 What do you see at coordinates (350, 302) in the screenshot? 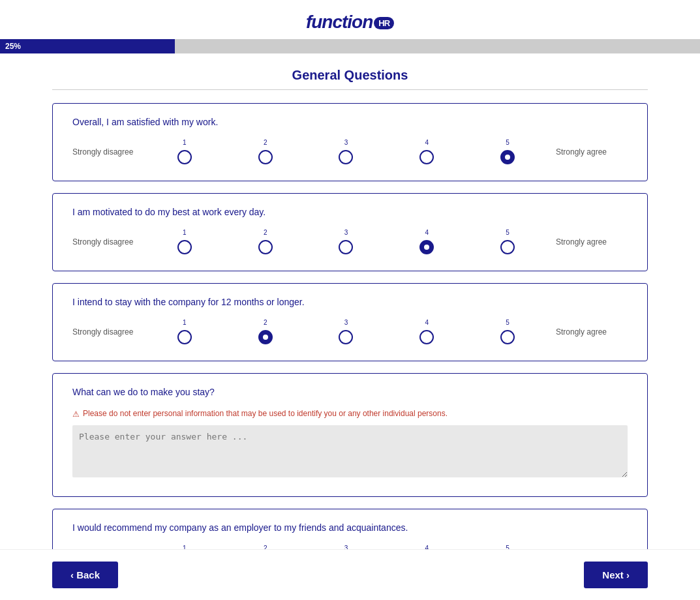
I see `question-text-3: I intend to stay with the company for 12…` at bounding box center [350, 302].